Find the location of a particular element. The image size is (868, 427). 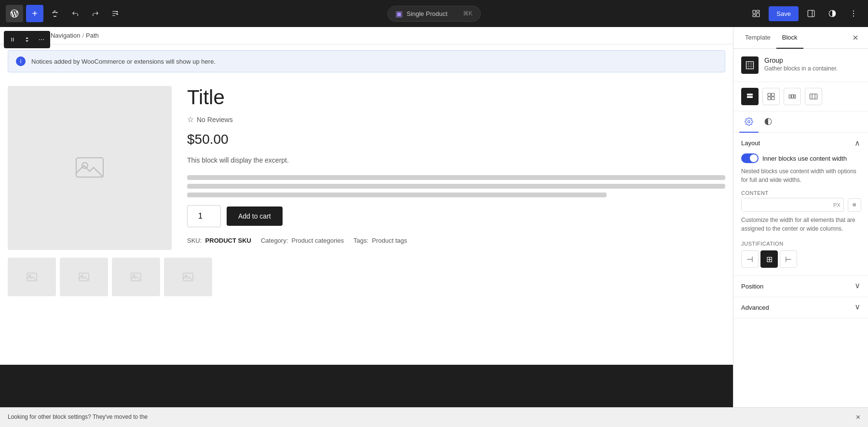

layout-icons-row is located at coordinates (800, 96).